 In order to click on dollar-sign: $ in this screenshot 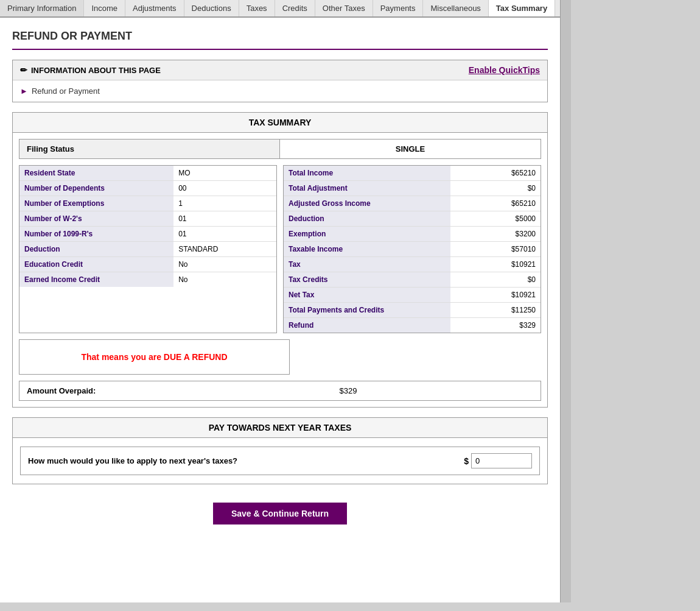, I will do `click(466, 461)`.